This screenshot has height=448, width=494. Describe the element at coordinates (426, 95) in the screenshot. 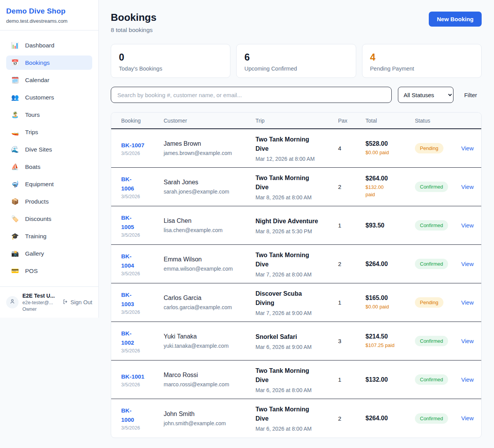

I see `status-filter-select: All Statuses` at that location.